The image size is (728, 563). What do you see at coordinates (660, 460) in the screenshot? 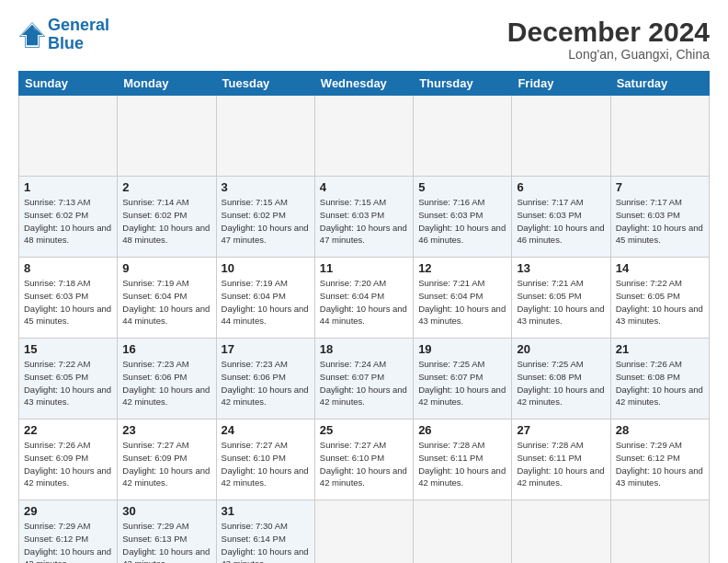
I see `table-row: 28Sunrise: 7:29 AMSunset: 6:12 PMDayligh…` at bounding box center [660, 460].